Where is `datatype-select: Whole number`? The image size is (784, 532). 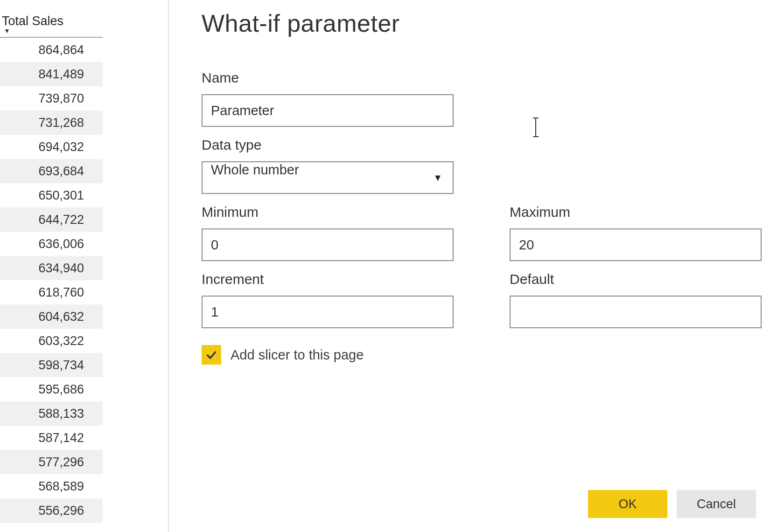 datatype-select: Whole number is located at coordinates (328, 178).